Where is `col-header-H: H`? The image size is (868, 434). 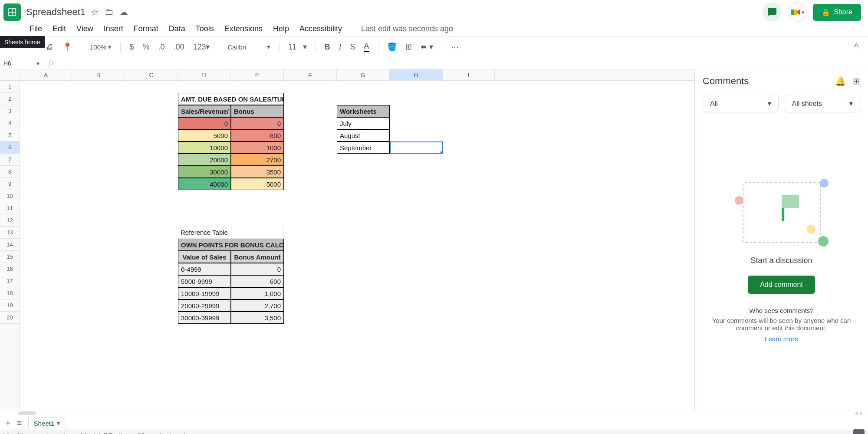
col-header-H: H is located at coordinates (416, 75).